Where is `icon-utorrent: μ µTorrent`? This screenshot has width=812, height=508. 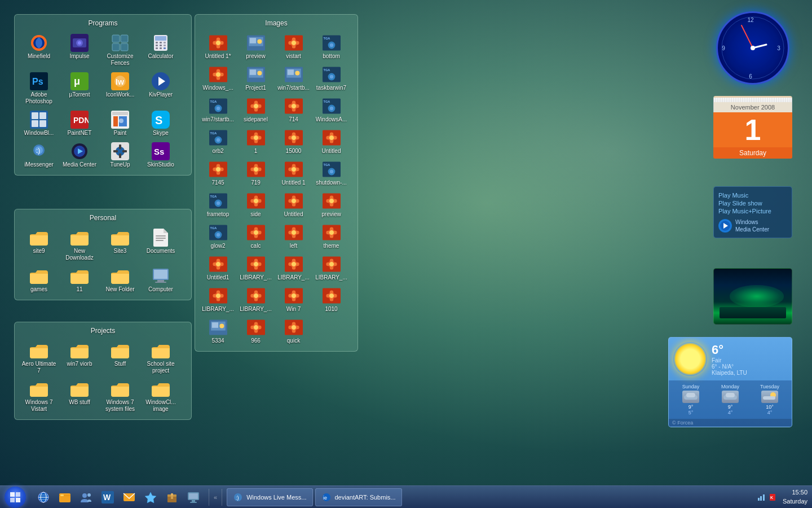
icon-utorrent: μ µTorrent is located at coordinates (80, 89).